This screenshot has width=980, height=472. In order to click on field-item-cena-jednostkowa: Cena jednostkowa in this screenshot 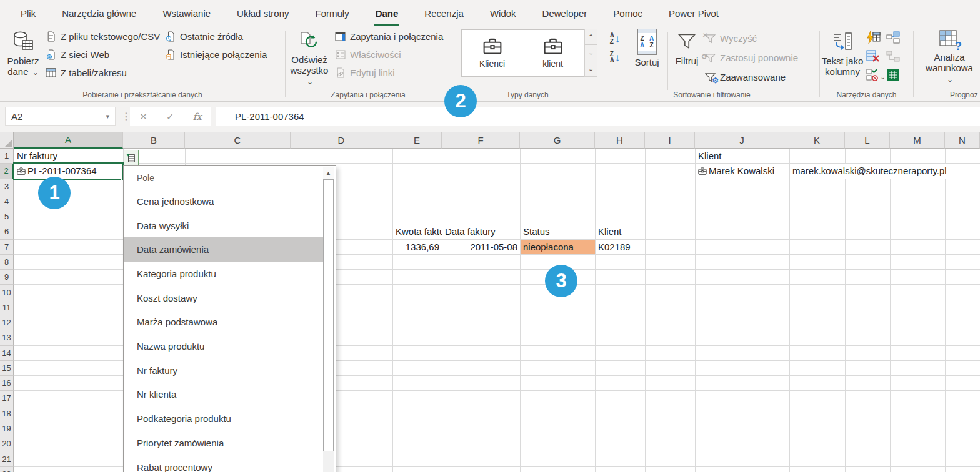, I will do `click(224, 201)`.